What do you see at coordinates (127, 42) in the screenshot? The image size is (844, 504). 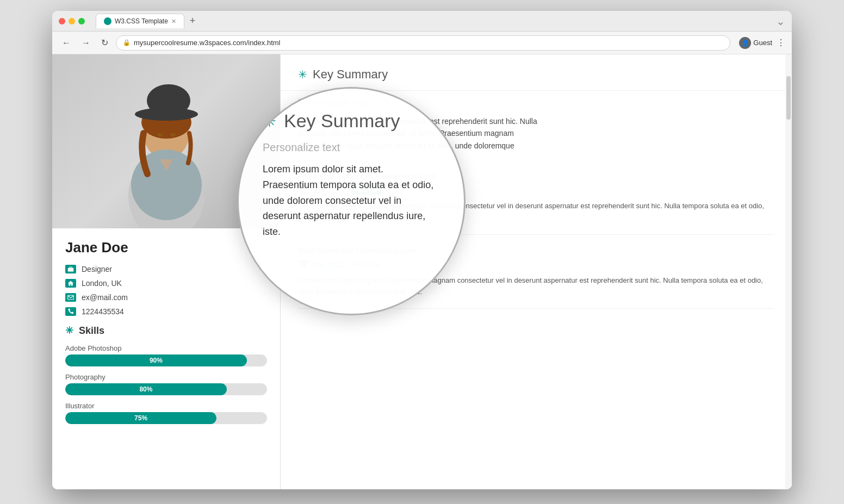 I see `lock-icon: 🔒` at bounding box center [127, 42].